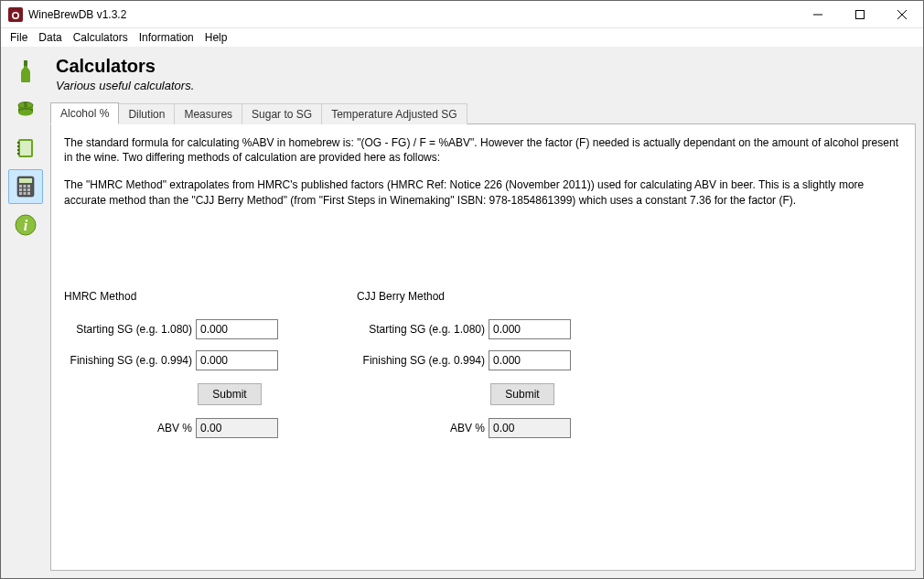  Describe the element at coordinates (26, 225) in the screenshot. I see `sidebar-item-info: i` at that location.